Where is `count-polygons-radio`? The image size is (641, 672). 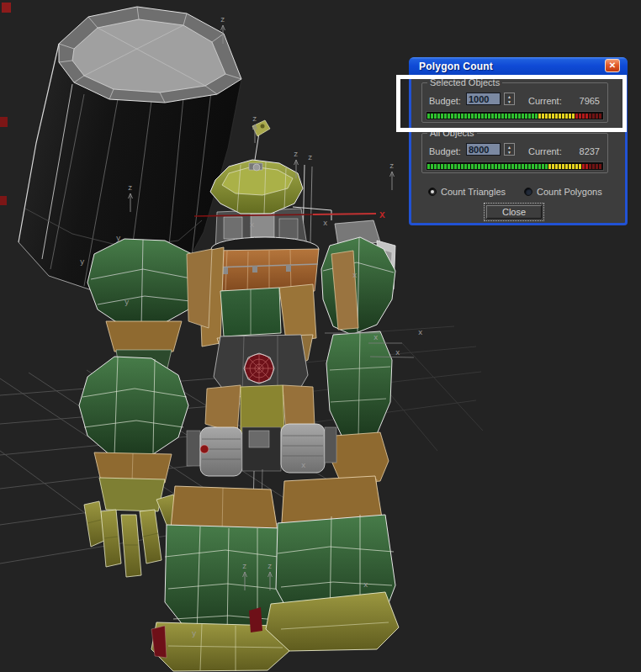 count-polygons-radio is located at coordinates (528, 192).